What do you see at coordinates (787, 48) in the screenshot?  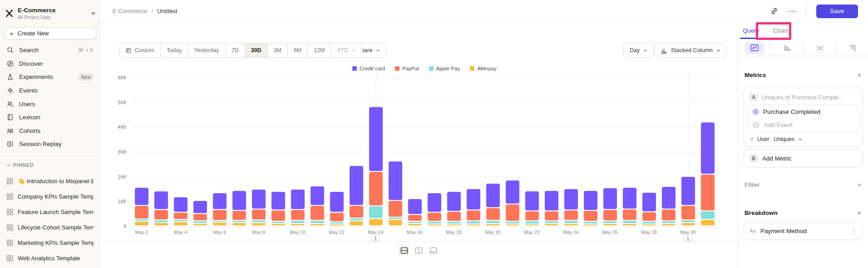 I see `tab-funnels` at bounding box center [787, 48].